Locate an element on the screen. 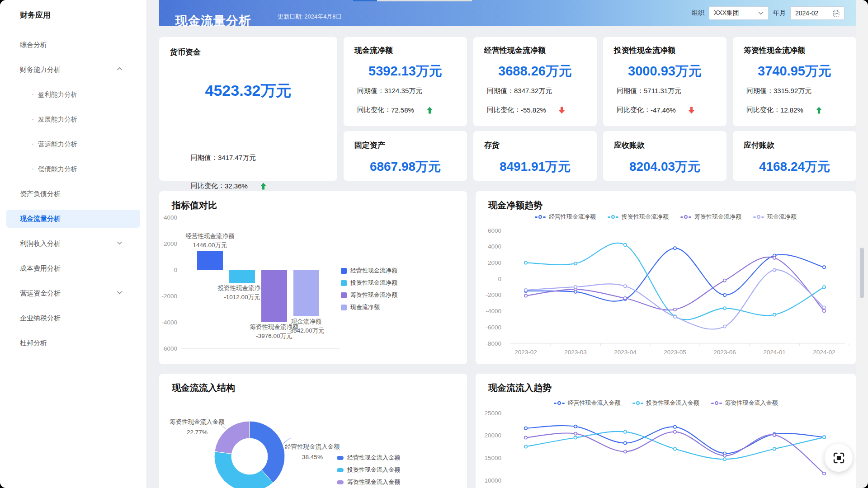 Image resolution: width=868 pixels, height=488 pixels. legend-label: 现金流净额 is located at coordinates (782, 217).